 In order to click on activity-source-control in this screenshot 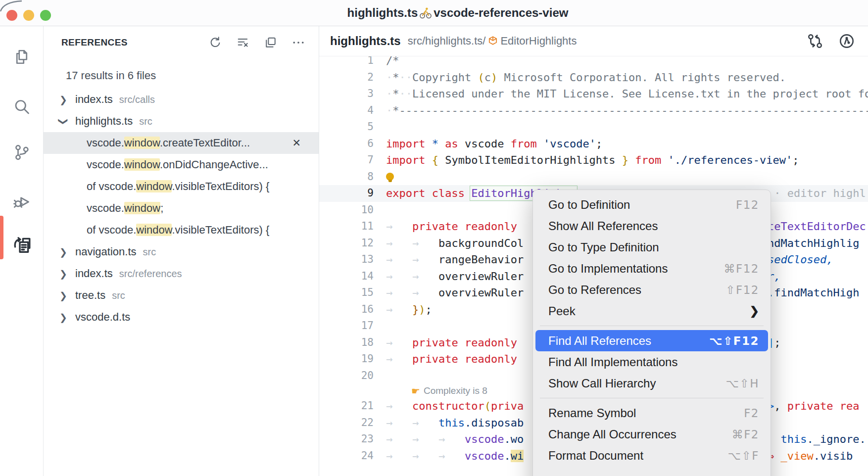, I will do `click(22, 152)`.